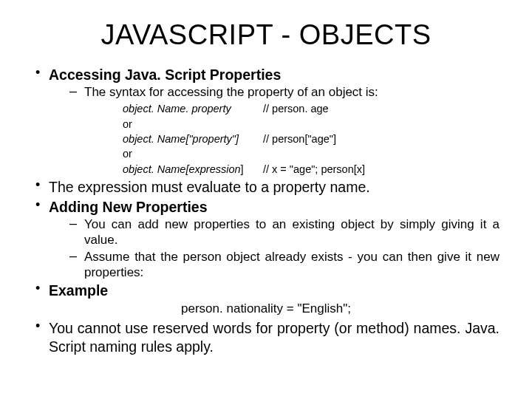  I want to click on bullet-accessing-heading: Accessing Java. Script Properties, so click(165, 75).